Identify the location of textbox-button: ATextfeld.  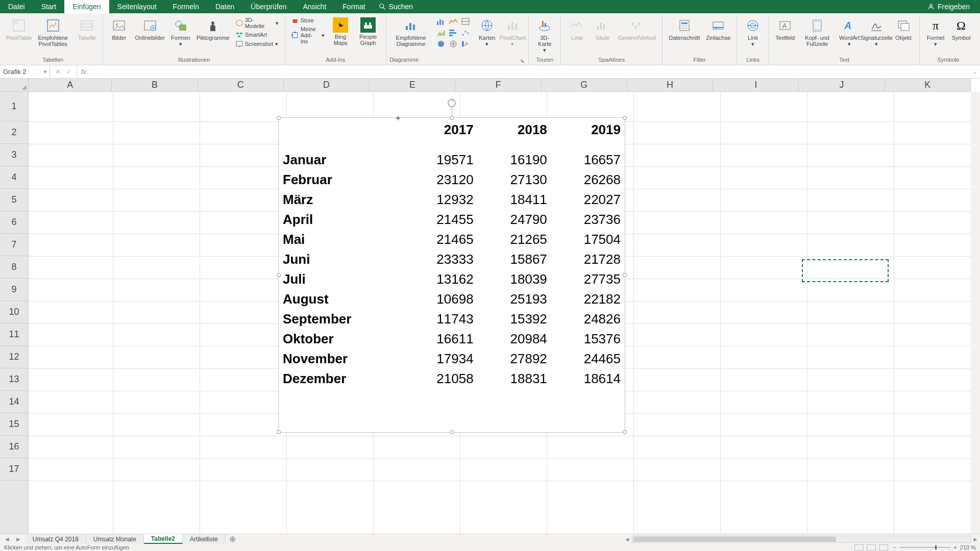
(785, 29).